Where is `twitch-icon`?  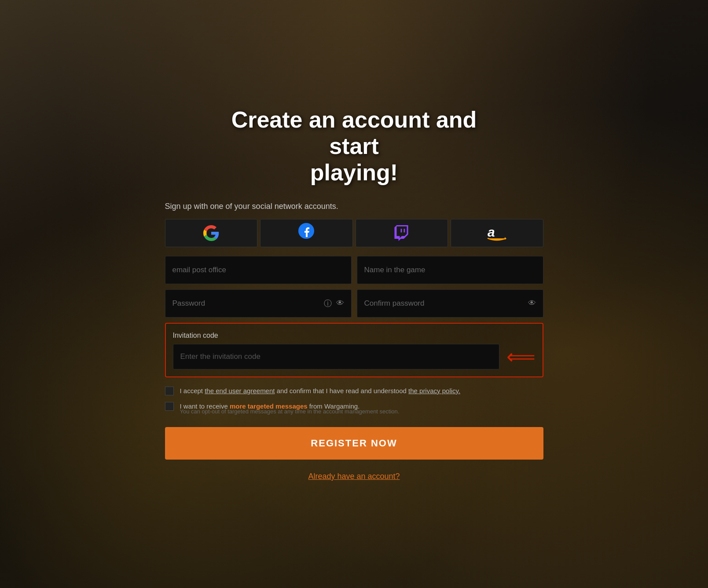
twitch-icon is located at coordinates (402, 233).